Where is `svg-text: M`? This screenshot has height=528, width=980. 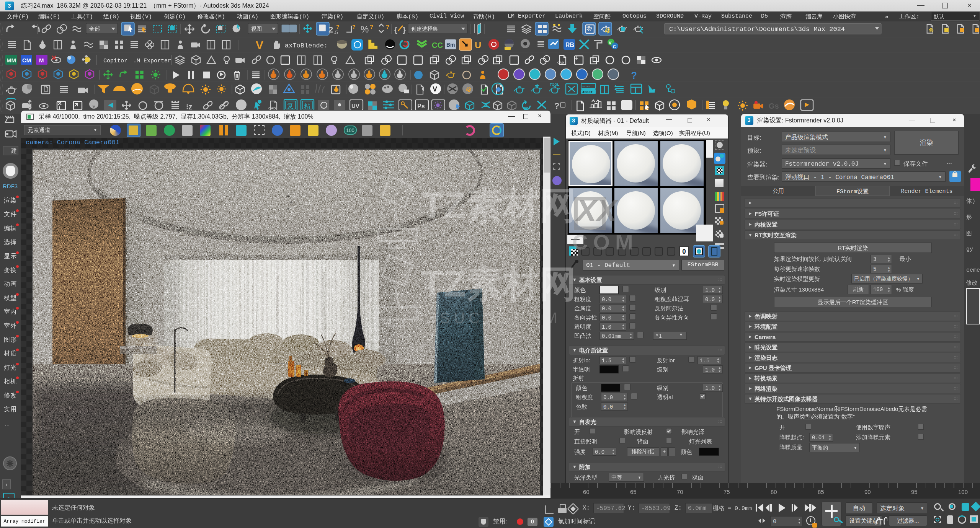 svg-text: M is located at coordinates (41, 60).